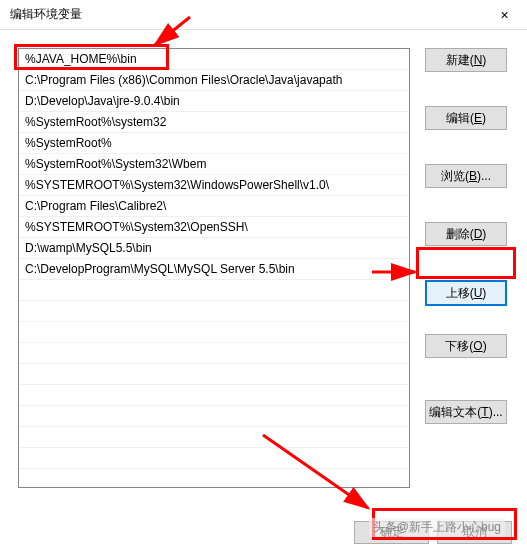  What do you see at coordinates (214, 206) in the screenshot?
I see `list-item: C:\Program Files\Calibre2\` at bounding box center [214, 206].